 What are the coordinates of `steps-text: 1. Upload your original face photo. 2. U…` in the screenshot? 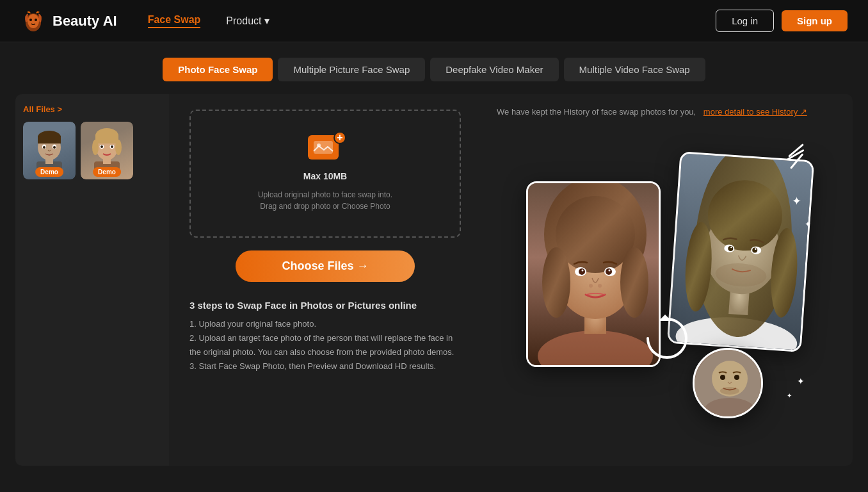 It's located at (325, 345).